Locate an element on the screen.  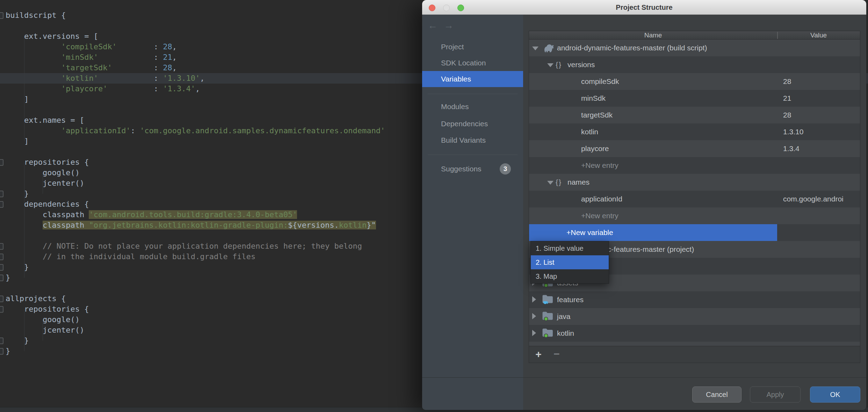
cell-name: features is located at coordinates (570, 300).